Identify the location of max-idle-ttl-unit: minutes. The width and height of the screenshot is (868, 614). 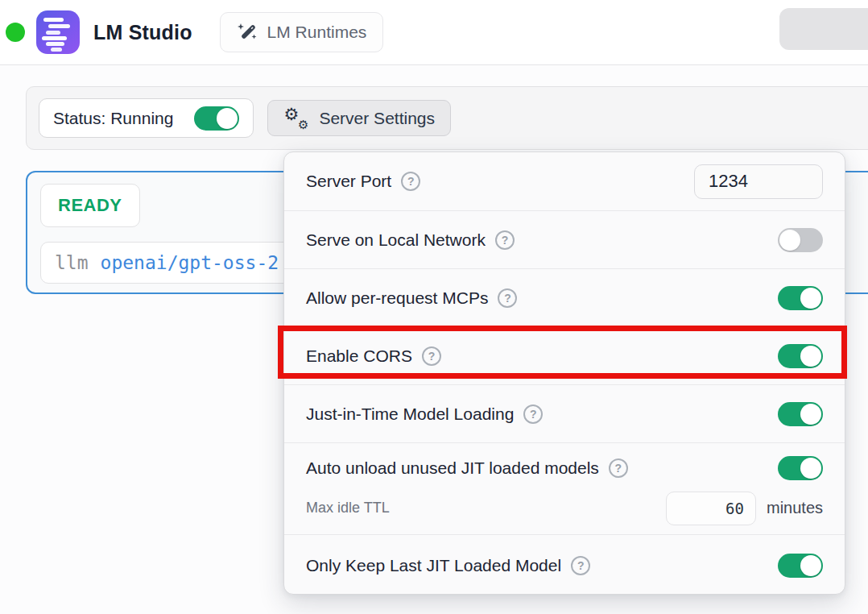
(795, 508).